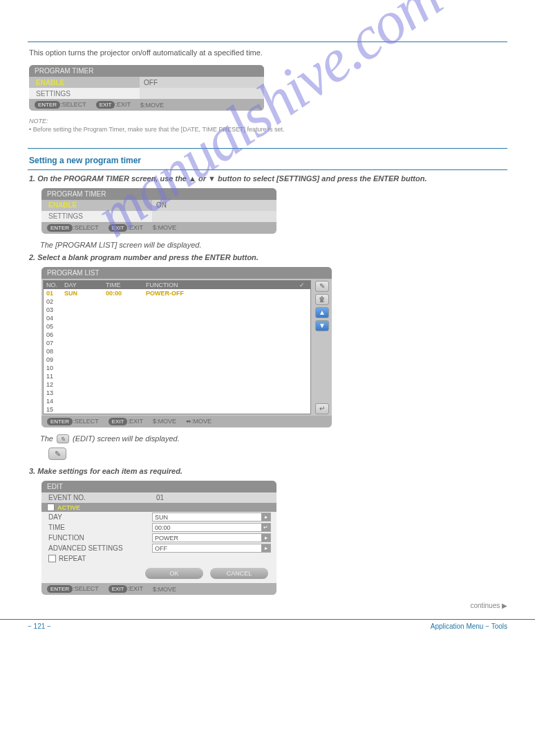  What do you see at coordinates (212, 517) in the screenshot?
I see `day-field: SUN▸` at bounding box center [212, 517].